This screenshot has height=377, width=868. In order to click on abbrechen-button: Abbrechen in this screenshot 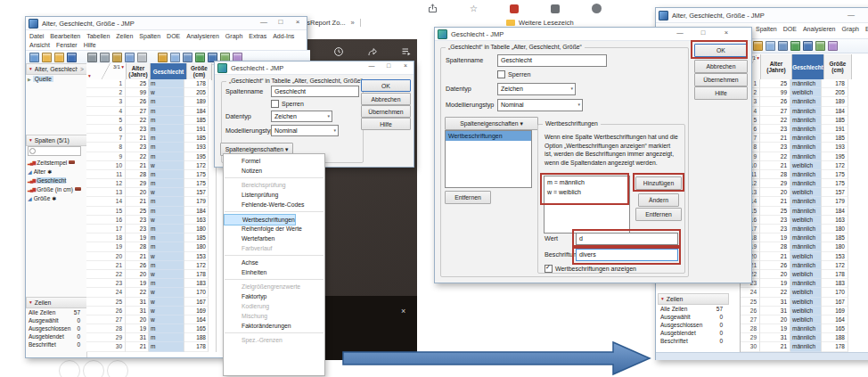, I will do `click(386, 99)`.